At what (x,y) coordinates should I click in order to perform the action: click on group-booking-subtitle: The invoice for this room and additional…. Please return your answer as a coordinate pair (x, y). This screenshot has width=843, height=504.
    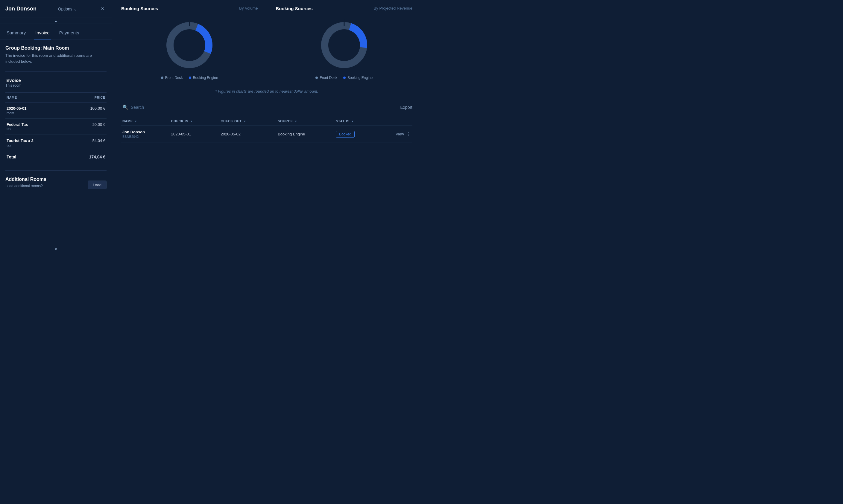
    Looking at the image, I should click on (56, 58).